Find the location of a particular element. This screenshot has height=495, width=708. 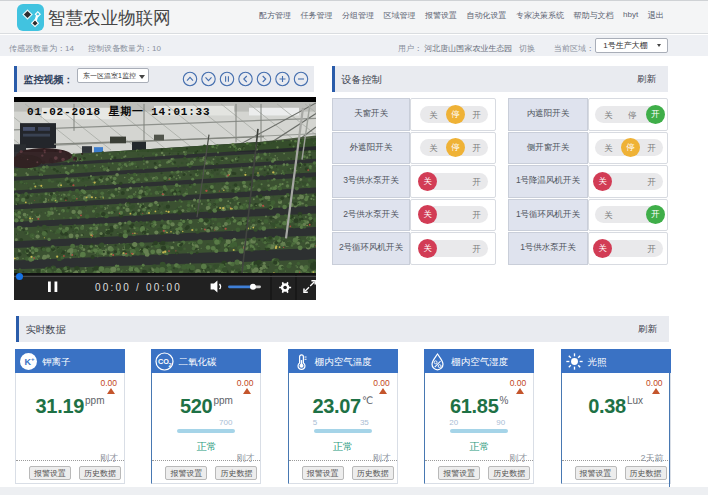

svg-text: 2 is located at coordinates (170, 365).